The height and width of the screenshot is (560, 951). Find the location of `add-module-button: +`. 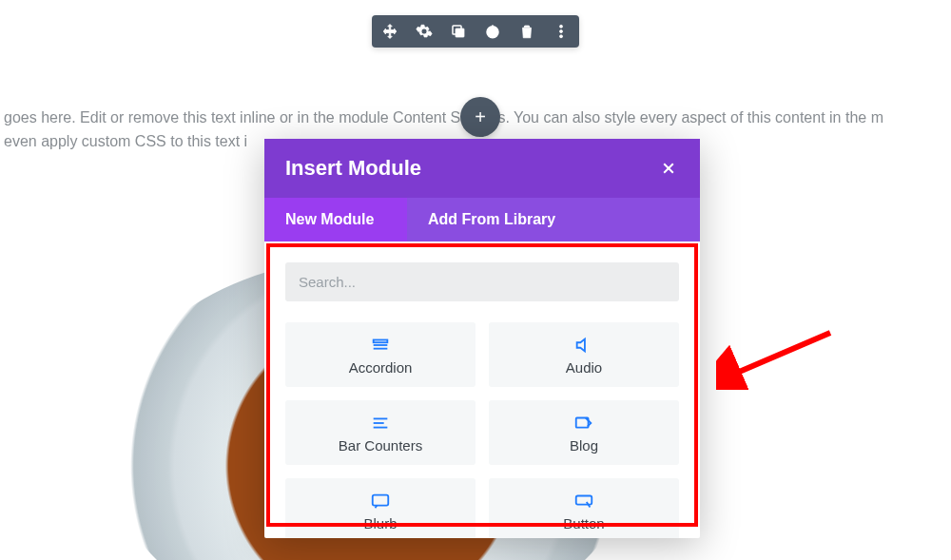

add-module-button: + is located at coordinates (480, 117).